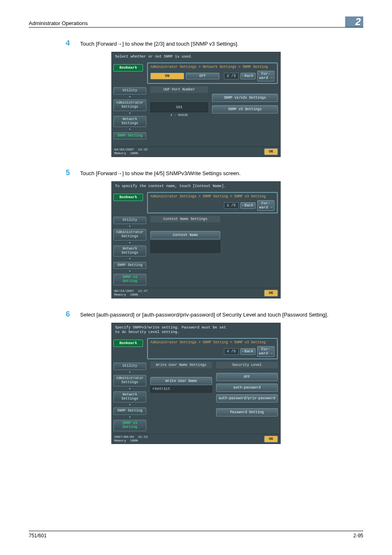  I want to click on panel2-message: To specify the context name, touch [Cont…, so click(196, 187).